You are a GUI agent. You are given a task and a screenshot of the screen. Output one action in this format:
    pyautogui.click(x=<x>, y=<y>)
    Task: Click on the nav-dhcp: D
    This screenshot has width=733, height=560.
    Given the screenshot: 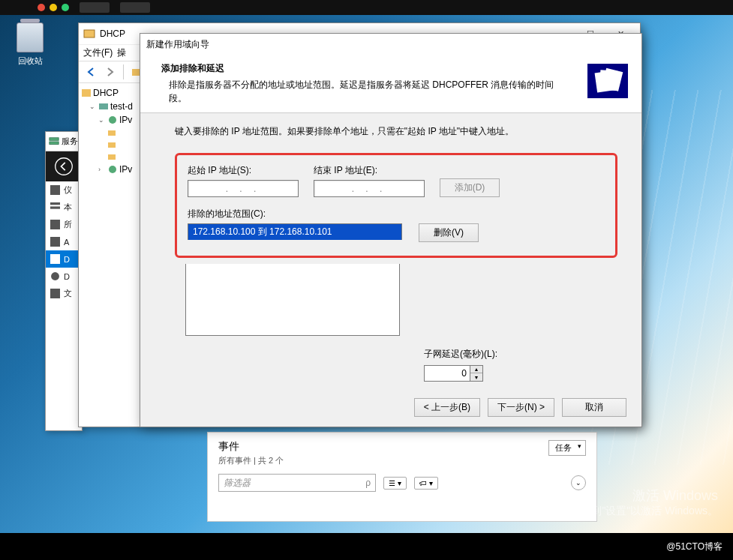 What is the action you would take?
    pyautogui.click(x=64, y=259)
    